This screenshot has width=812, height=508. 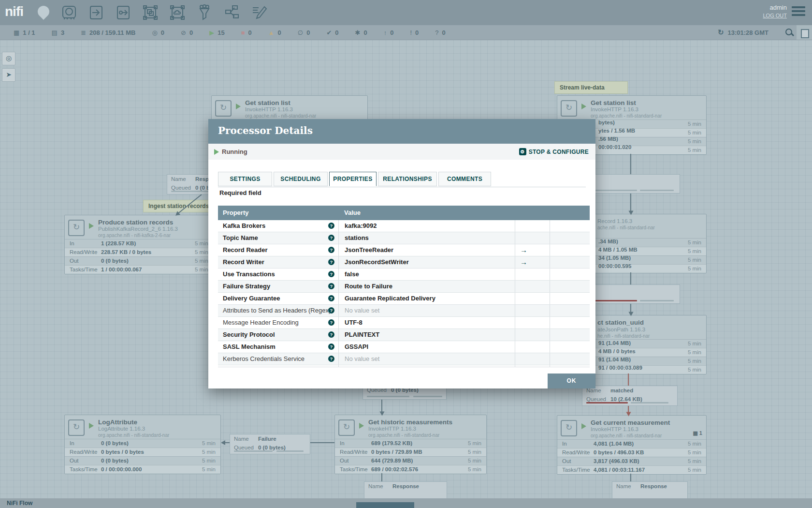 What do you see at coordinates (631, 184) in the screenshot?
I see `connection-label-conn-response-right-occluded` at bounding box center [631, 184].